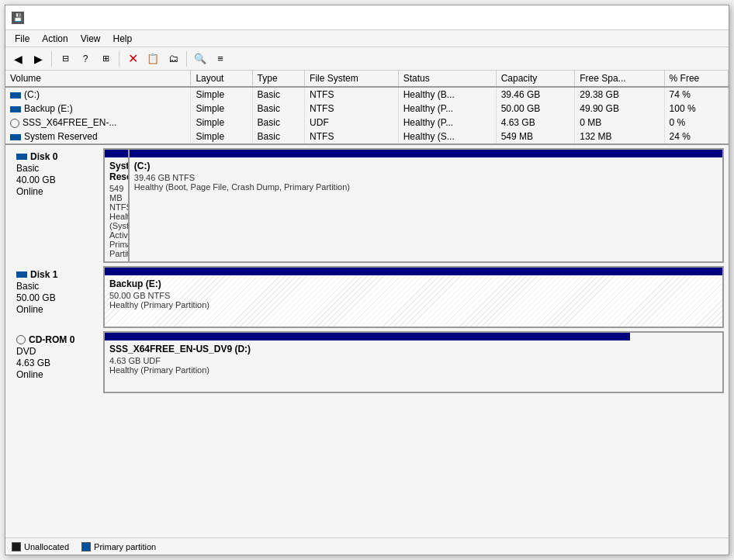 The image size is (734, 560). I want to click on disk-partitions: SSS_X64FREE_EN-US_DV9 (D:) 4.63 GB UDF H…, so click(414, 362).